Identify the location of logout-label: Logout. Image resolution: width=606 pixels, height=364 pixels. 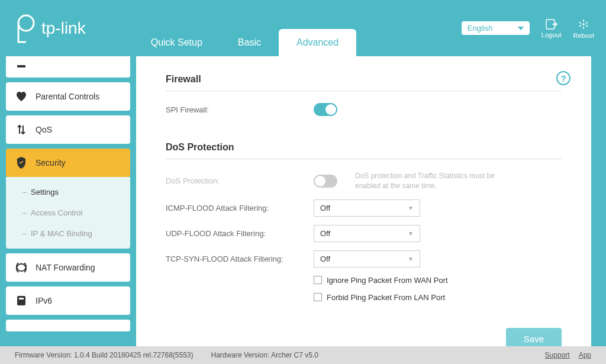
(552, 35).